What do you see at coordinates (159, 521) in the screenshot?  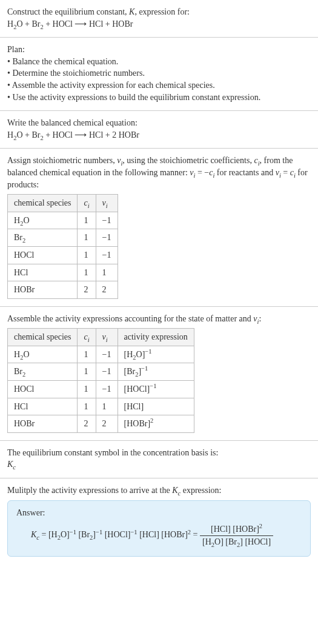 I see `section-multiply: Mulitply the activity expressions to arr…` at bounding box center [159, 521].